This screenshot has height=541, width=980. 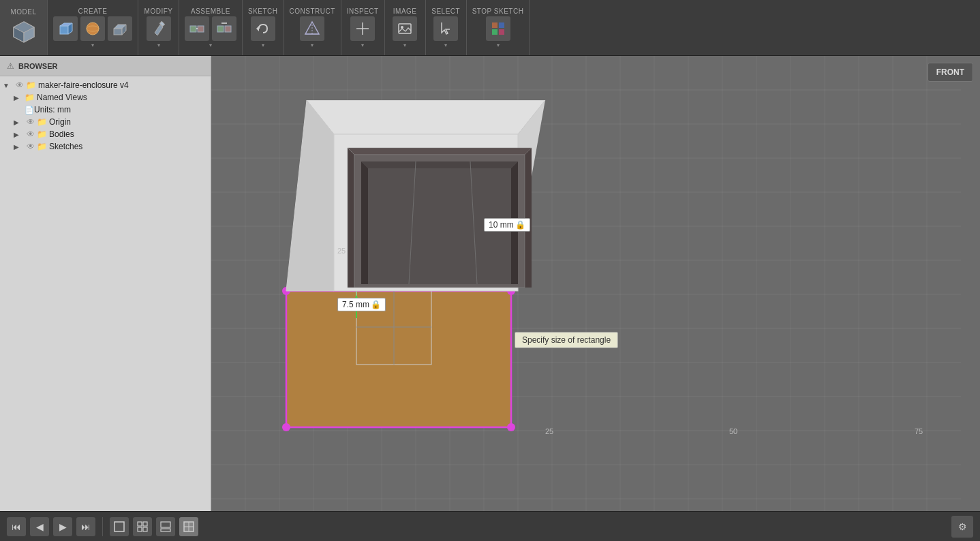 What do you see at coordinates (83, 85) in the screenshot?
I see `project-name: maker-faire-enclosure v4` at bounding box center [83, 85].